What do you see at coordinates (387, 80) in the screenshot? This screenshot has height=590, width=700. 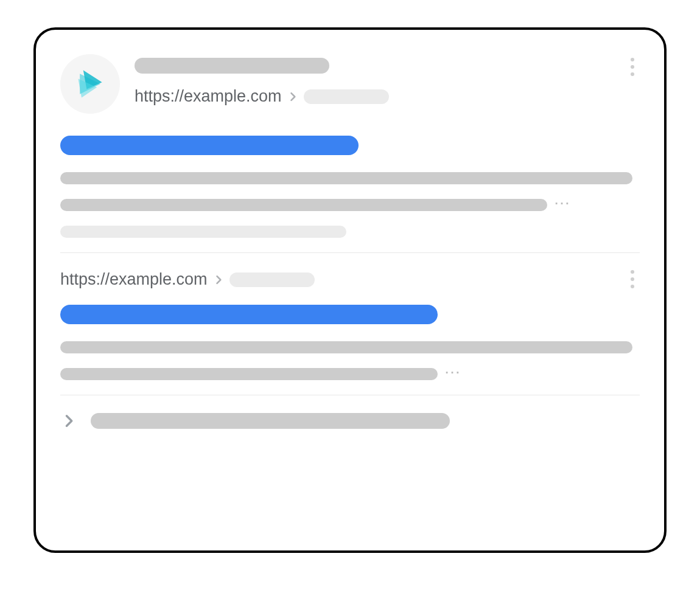 I see `result-header-text: https://example.com` at bounding box center [387, 80].